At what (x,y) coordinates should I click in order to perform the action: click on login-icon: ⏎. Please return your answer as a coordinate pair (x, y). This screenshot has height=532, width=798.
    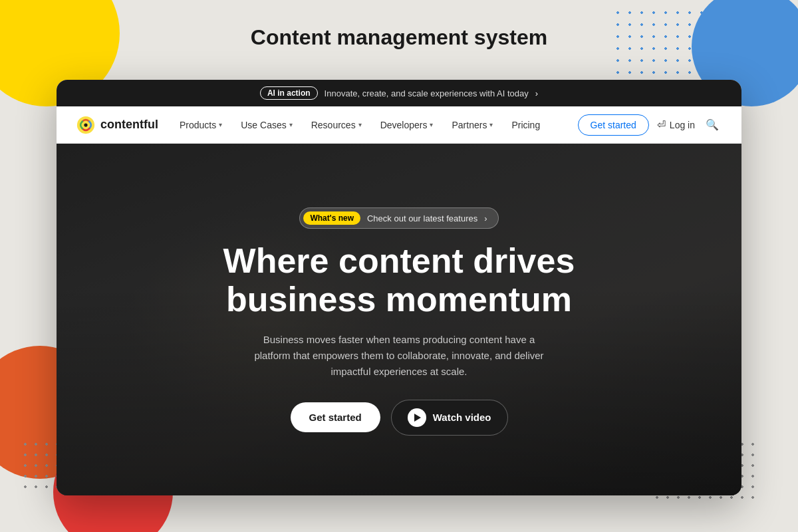
    Looking at the image, I should click on (661, 125).